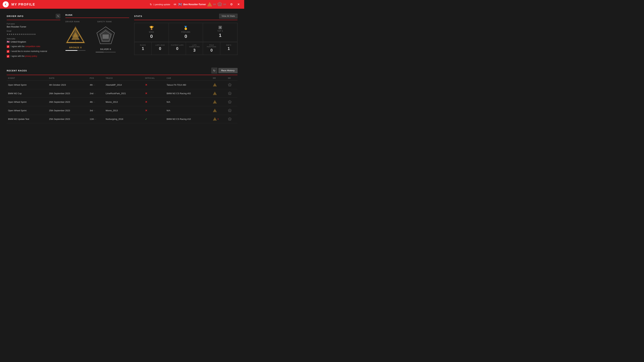  What do you see at coordinates (68, 119) in the screenshot?
I see `cell-date: 25th September 2023` at bounding box center [68, 119].